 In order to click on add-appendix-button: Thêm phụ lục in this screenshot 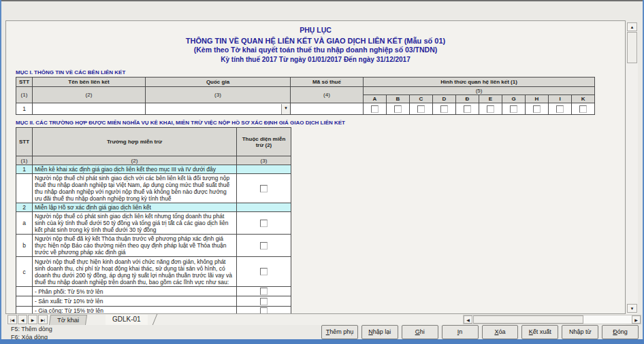, I will do `click(340, 332)`.